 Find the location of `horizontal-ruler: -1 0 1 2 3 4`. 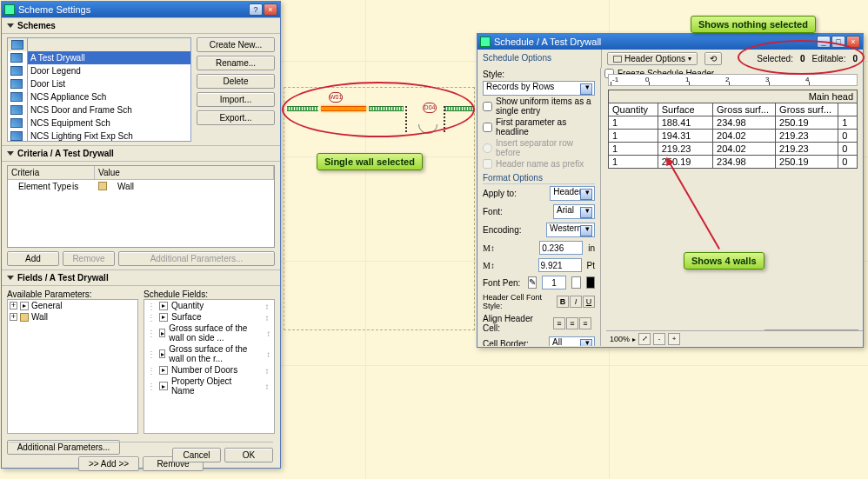

horizontal-ruler: -1 0 1 2 3 4 is located at coordinates (732, 80).